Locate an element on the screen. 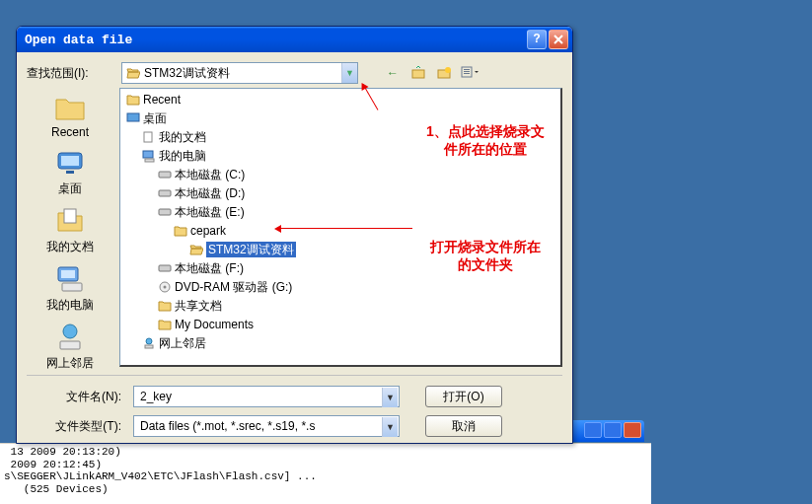 This screenshot has width=812, height=504. help-button: ? is located at coordinates (537, 39).